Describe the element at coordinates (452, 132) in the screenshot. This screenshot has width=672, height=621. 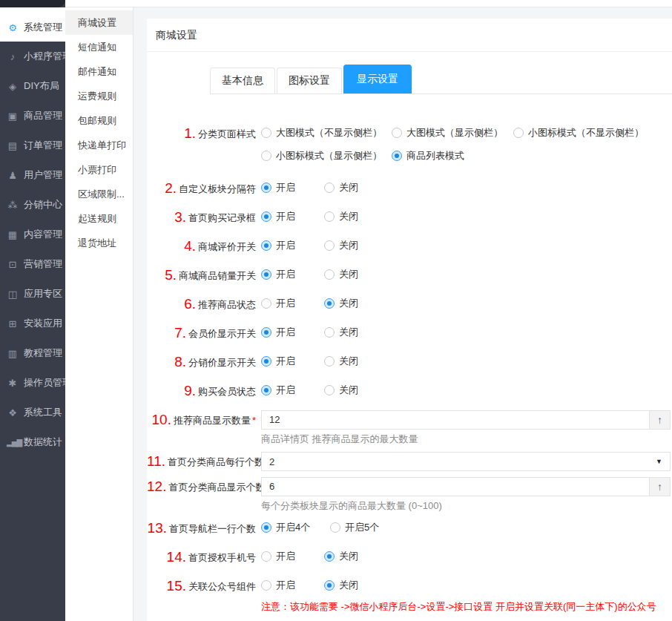
I see `radio-option: 大图模式（显示侧栏）` at that location.